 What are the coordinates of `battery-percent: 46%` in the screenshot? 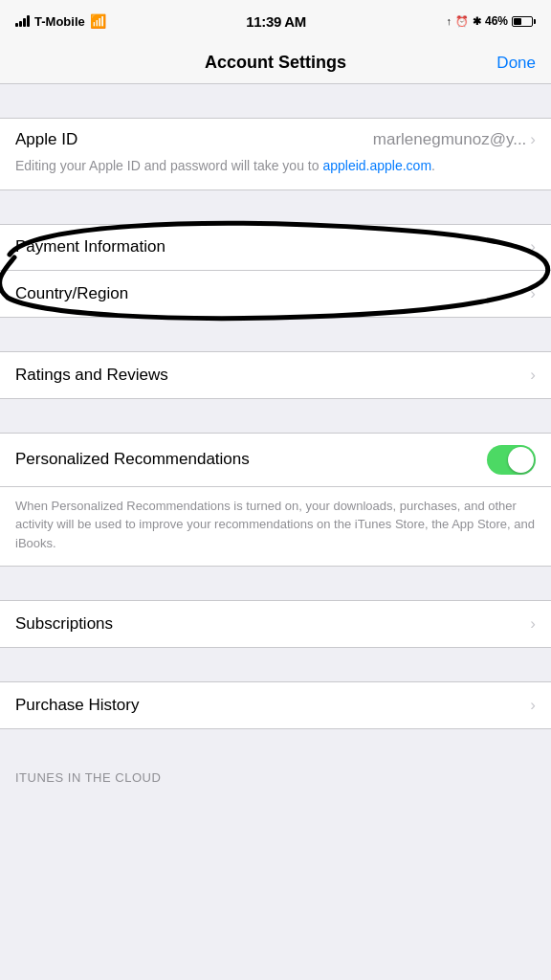 It's located at (496, 21).